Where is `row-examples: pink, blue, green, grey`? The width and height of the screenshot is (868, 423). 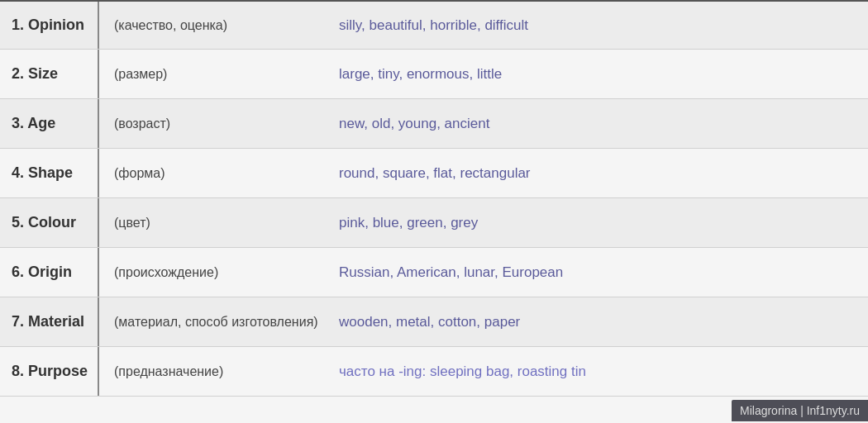
row-examples: pink, blue, green, grey is located at coordinates (599, 223).